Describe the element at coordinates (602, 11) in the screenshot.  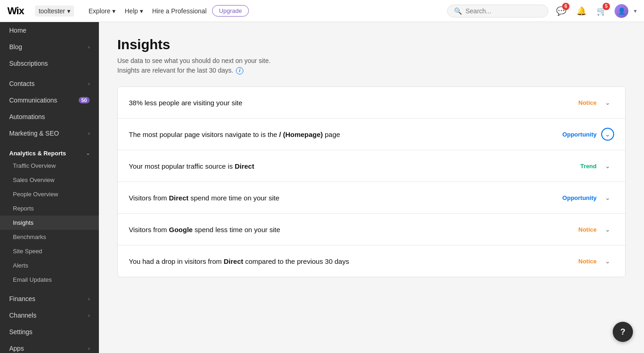
I see `cart-button: 🛒 5` at that location.